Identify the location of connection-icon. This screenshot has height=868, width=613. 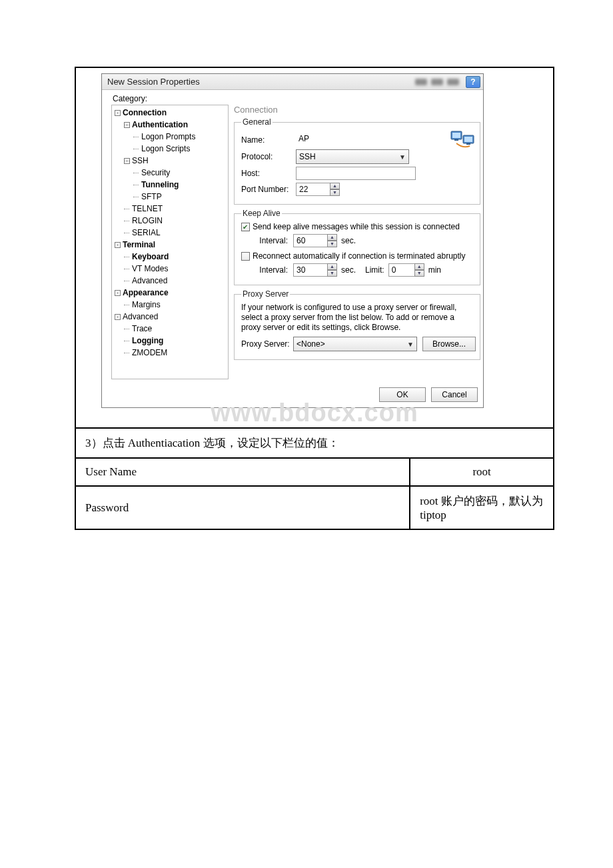
(463, 139).